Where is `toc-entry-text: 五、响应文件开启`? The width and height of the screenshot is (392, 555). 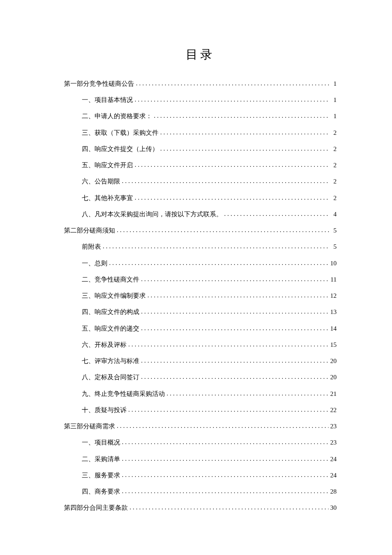 toc-entry-text: 五、响应文件开启 is located at coordinates (107, 165).